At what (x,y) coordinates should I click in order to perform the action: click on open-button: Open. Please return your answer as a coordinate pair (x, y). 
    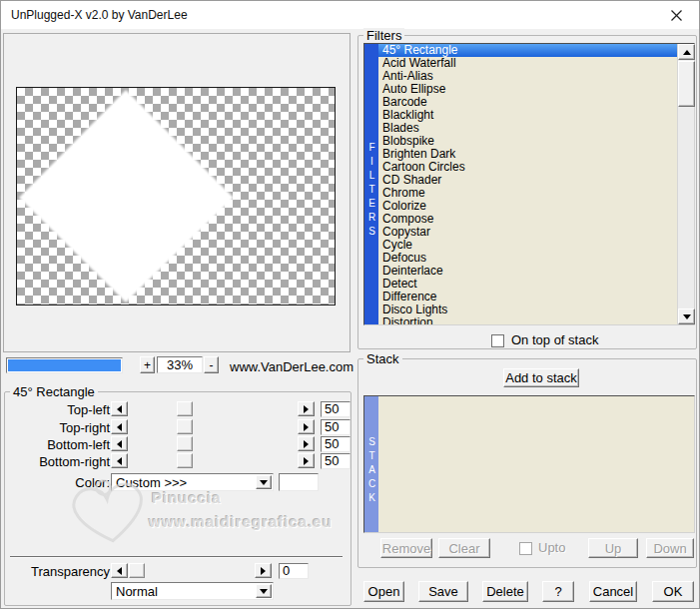
    Looking at the image, I should click on (383, 591).